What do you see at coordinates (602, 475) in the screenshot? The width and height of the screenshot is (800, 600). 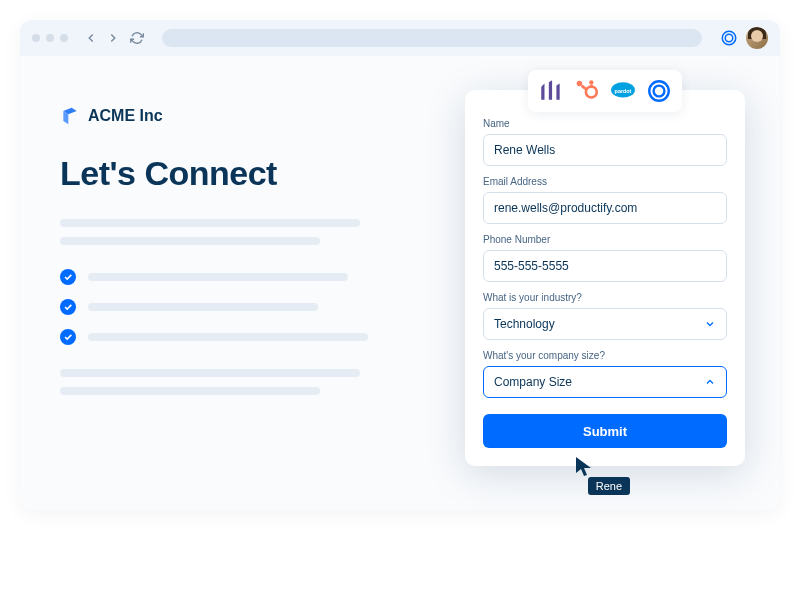 I see `collaborator-cursor: Rene` at bounding box center [602, 475].